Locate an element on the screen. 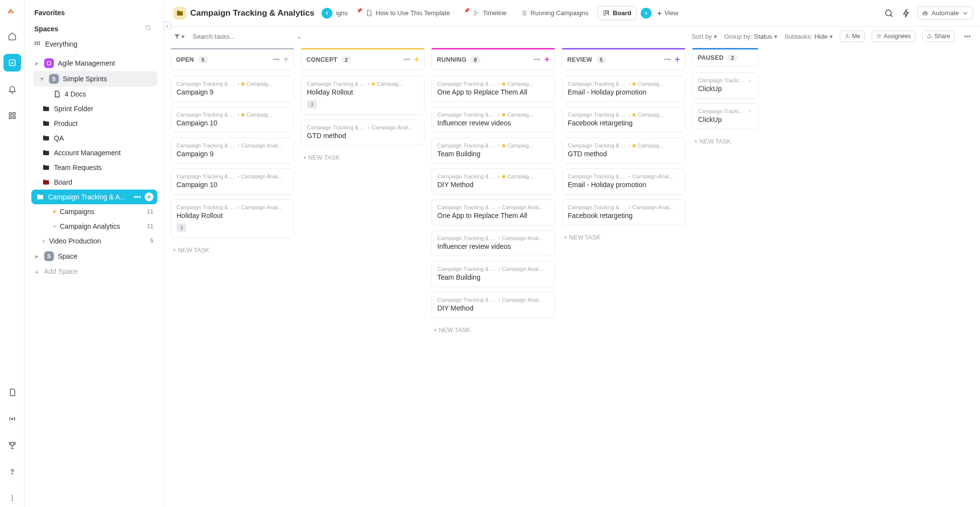  column-header: REVIEW5•••+ is located at coordinates (624, 60).